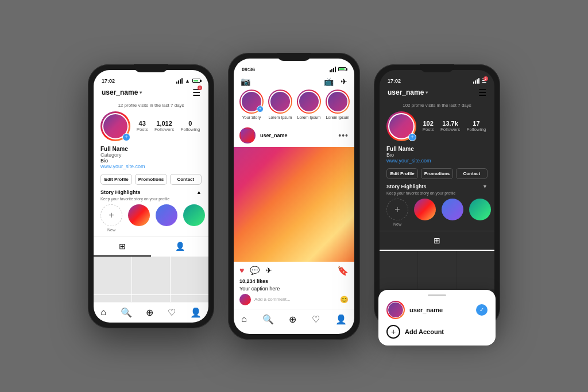 The image size is (588, 392). What do you see at coordinates (436, 173) in the screenshot?
I see `promotions-btn-3: Promotions` at bounding box center [436, 173].